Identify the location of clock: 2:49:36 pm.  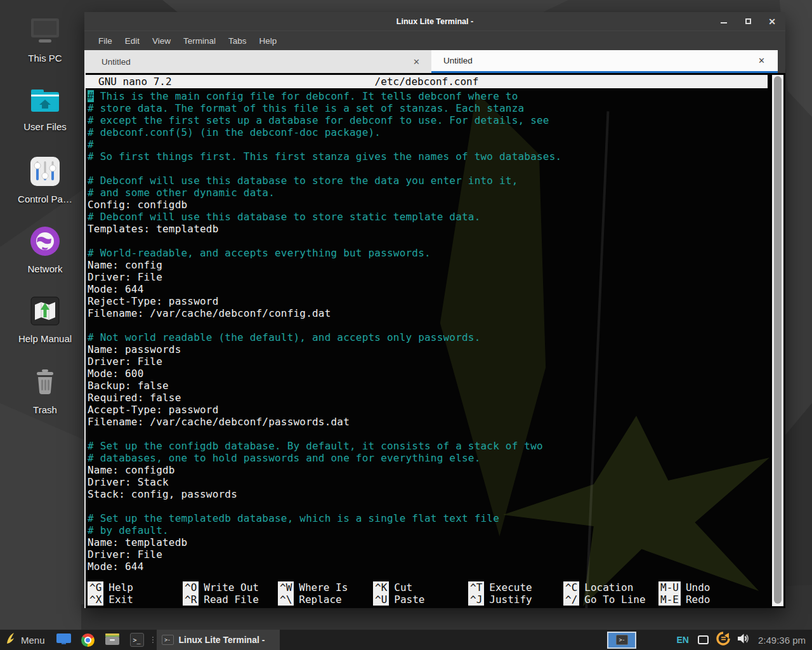
(783, 640).